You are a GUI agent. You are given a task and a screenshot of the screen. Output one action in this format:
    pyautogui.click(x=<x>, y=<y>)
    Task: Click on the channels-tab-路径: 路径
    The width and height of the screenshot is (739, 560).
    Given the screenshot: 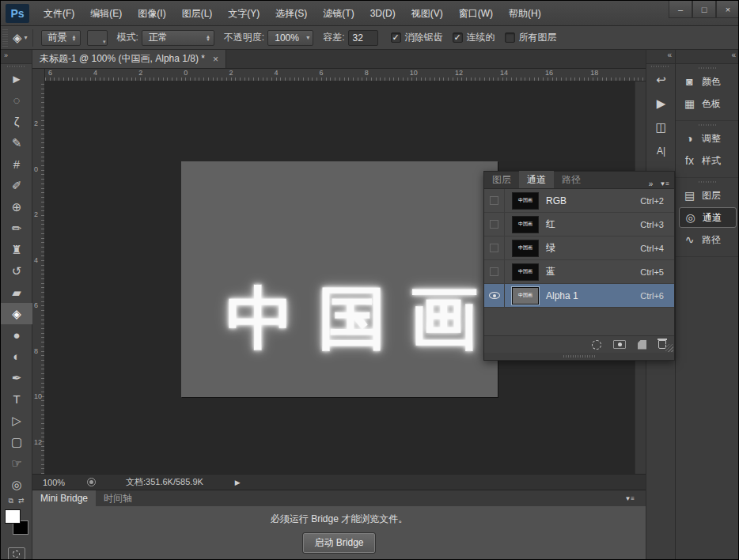 What is the action you would take?
    pyautogui.click(x=571, y=180)
    